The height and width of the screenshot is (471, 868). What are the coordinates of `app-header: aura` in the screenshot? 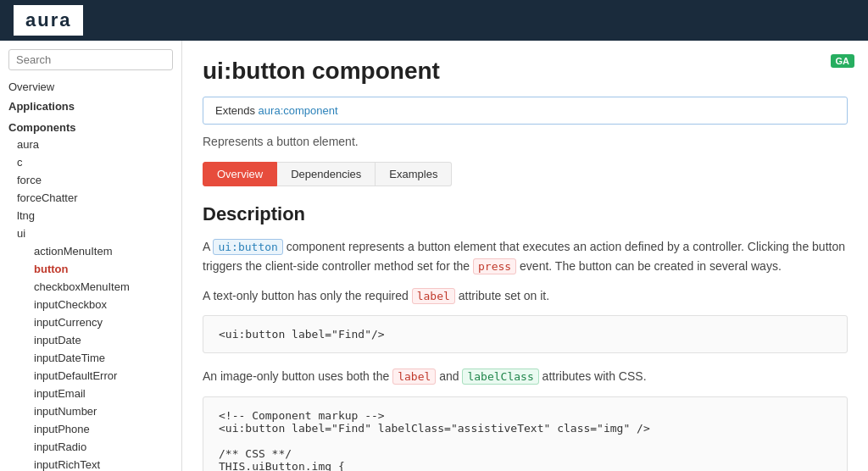 It's located at (434, 20).